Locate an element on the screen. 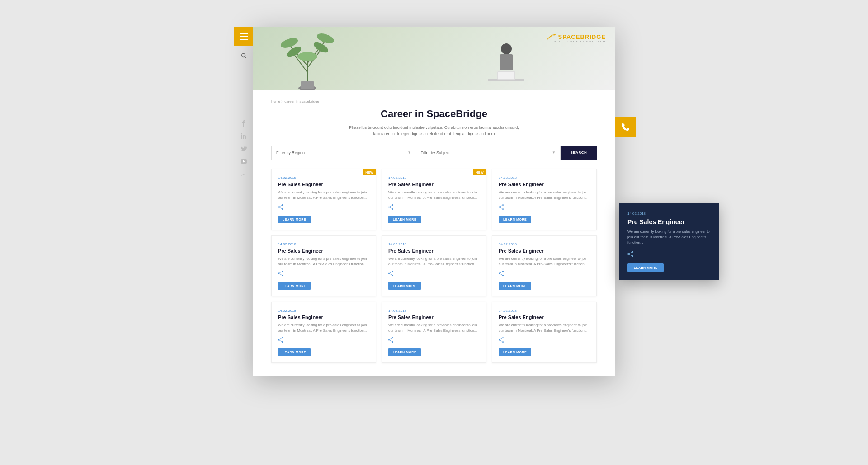 The image size is (868, 465). linkedin-icon is located at coordinates (244, 136).